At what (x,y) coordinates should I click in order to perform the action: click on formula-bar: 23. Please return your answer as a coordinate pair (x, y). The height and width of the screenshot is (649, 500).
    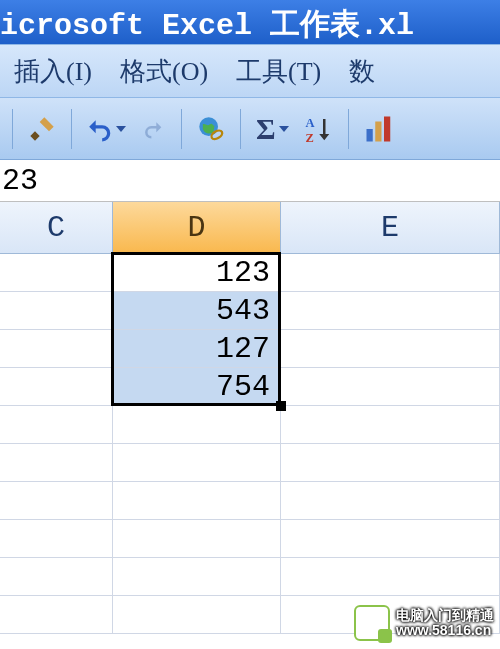
    Looking at the image, I should click on (250, 181).